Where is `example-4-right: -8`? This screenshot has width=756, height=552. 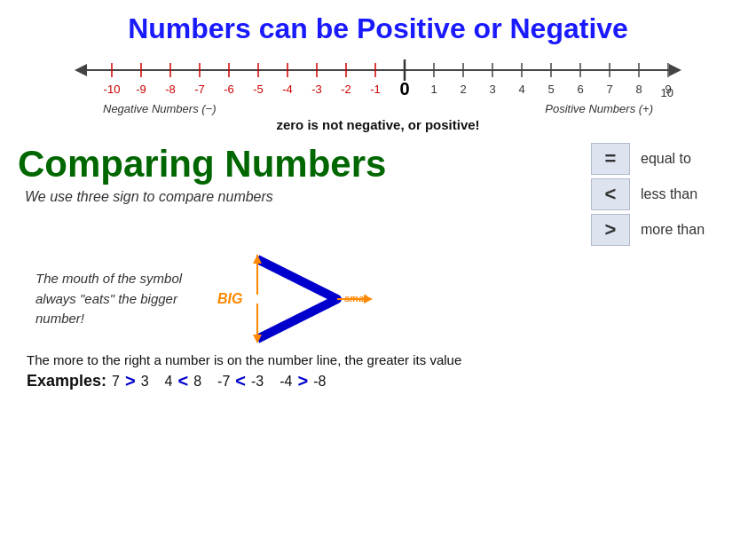
example-4-right: -8 is located at coordinates (319, 382).